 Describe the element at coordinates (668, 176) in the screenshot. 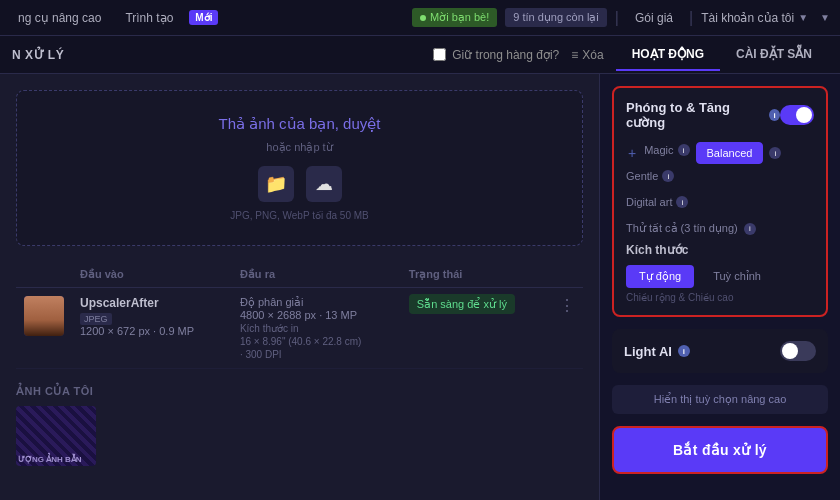

I see `gentle-info-icon: i` at that location.